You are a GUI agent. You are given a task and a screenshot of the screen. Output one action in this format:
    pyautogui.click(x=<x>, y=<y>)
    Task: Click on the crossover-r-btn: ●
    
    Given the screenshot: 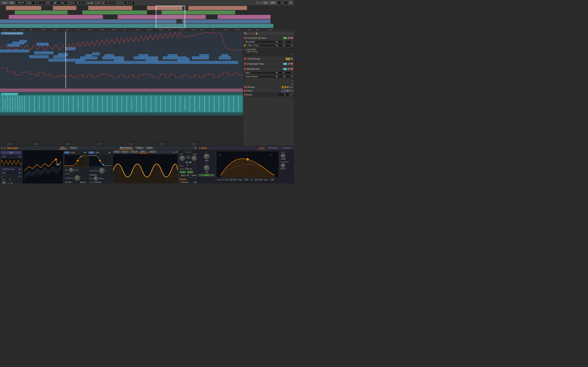 What is the action you would take?
    pyautogui.click(x=292, y=38)
    